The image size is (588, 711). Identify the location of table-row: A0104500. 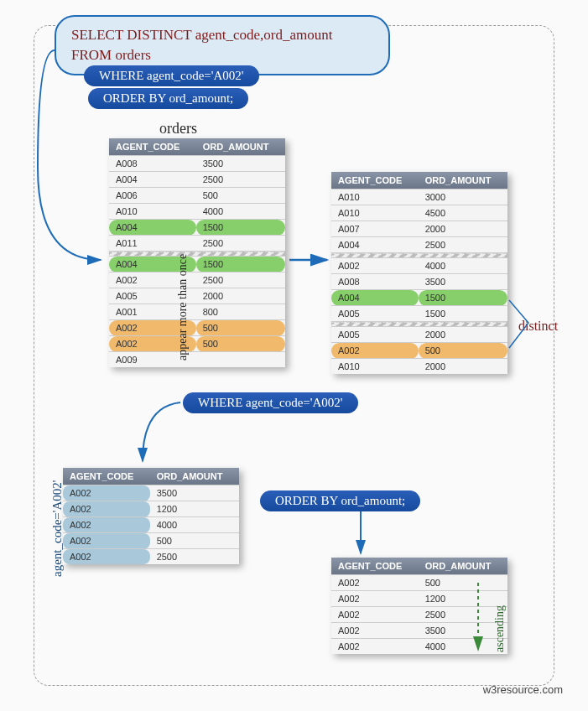
(419, 213).